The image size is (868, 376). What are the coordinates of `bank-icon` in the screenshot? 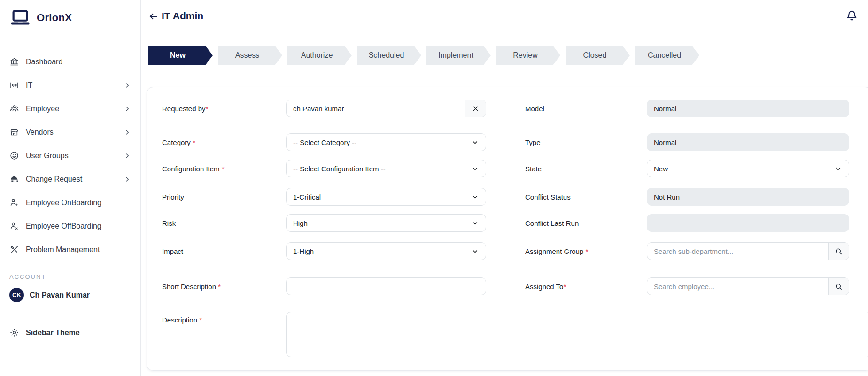 It's located at (14, 62).